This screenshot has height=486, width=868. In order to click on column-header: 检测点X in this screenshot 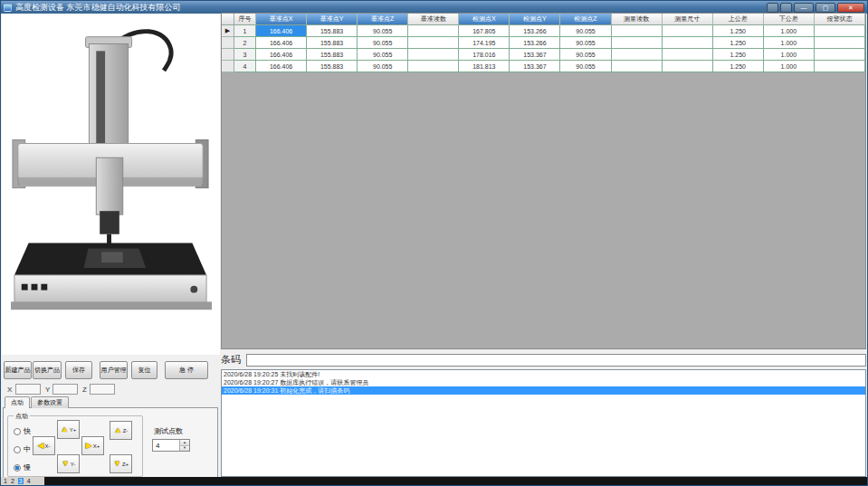, I will do `click(484, 20)`.